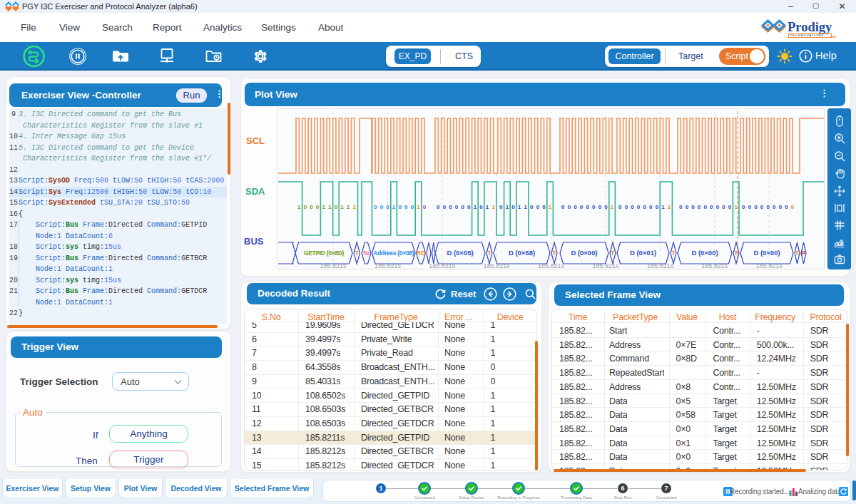  What do you see at coordinates (421, 252) in the screenshot?
I see `svg-text: RD` at bounding box center [421, 252].